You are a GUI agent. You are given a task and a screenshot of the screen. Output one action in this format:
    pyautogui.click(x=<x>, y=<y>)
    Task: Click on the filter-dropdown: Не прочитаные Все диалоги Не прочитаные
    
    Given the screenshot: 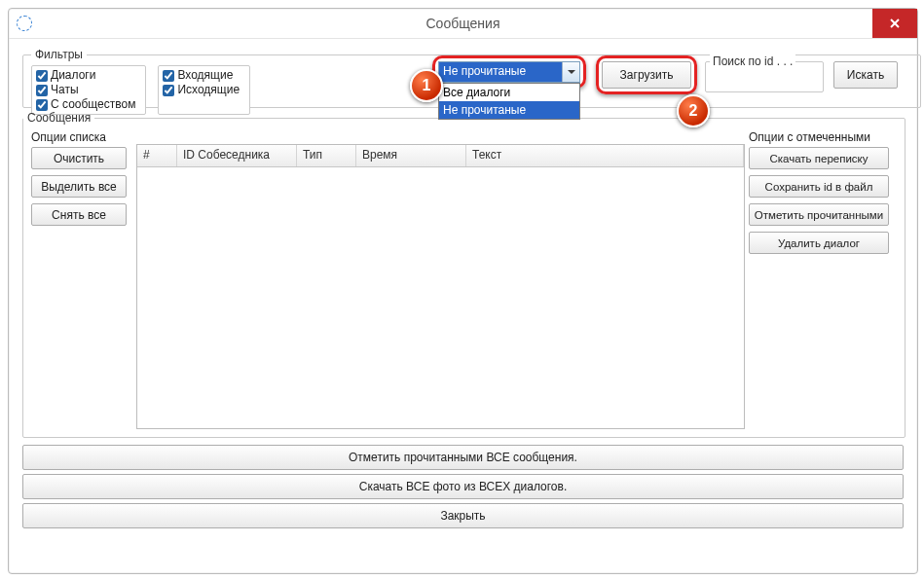 What is the action you would take?
    pyautogui.click(x=509, y=72)
    